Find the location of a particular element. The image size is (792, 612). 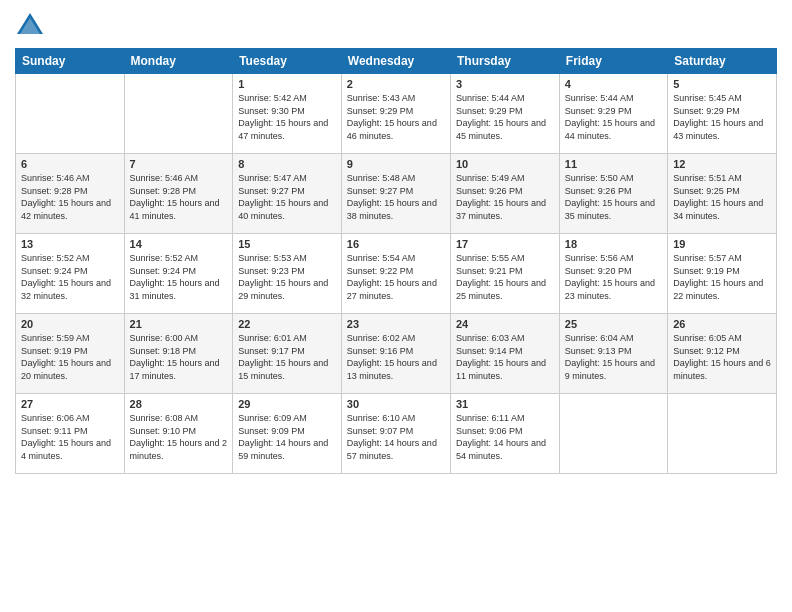

calendar-cell: 2Sunrise: 5:43 AM Sunset: 9:29 PM Daylig… is located at coordinates (396, 114).